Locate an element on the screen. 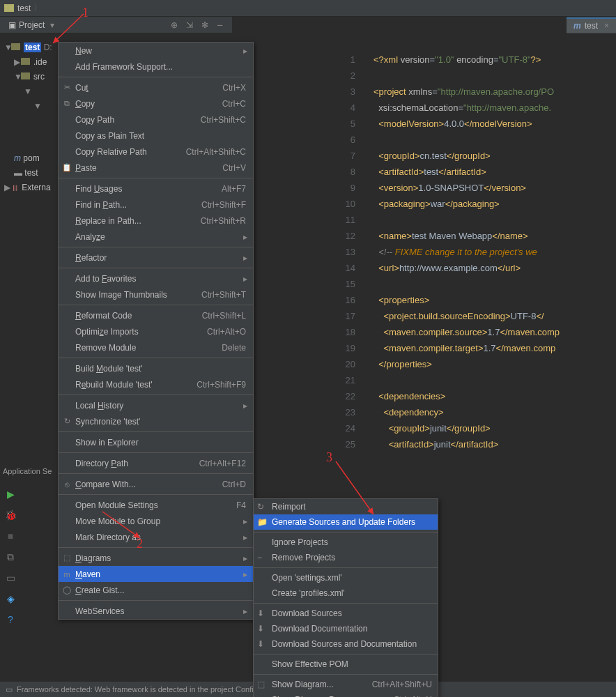 The height and width of the screenshot is (697, 616). breadcrumb-project: test is located at coordinates (24, 8).